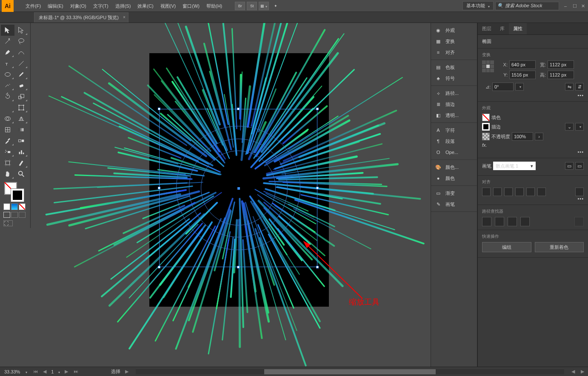 This screenshot has width=588, height=376. I want to click on eraser-tool, so click(21, 85).